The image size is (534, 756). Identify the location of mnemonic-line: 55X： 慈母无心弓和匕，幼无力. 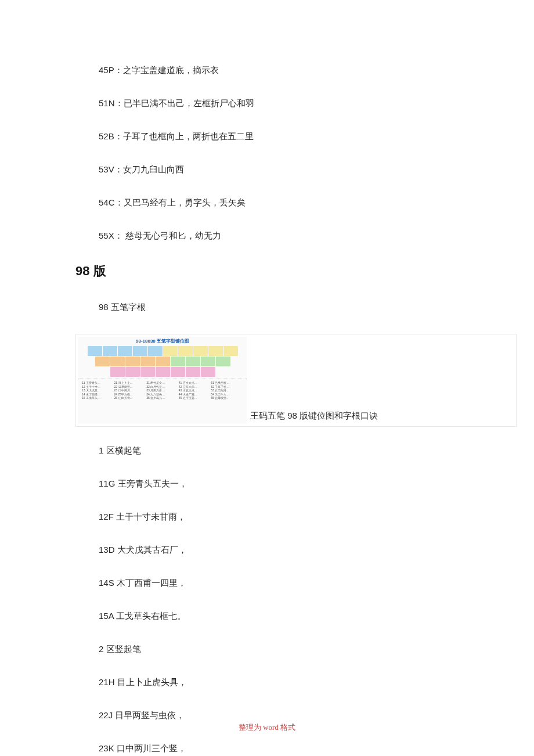
(290, 236).